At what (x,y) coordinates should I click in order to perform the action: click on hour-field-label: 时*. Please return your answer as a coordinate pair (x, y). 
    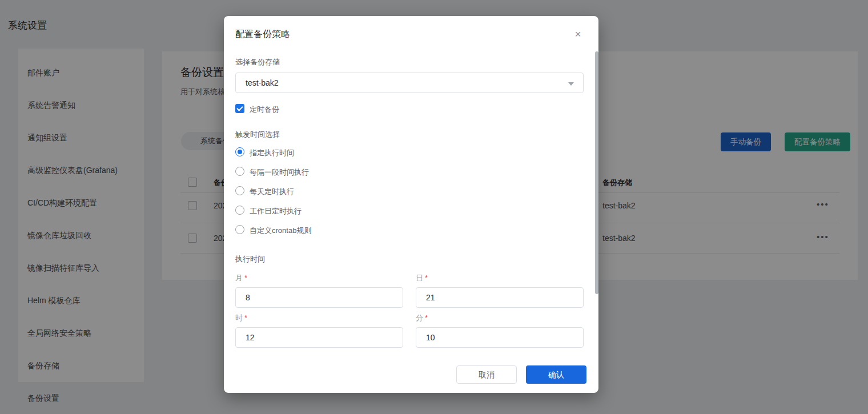
    Looking at the image, I should click on (241, 318).